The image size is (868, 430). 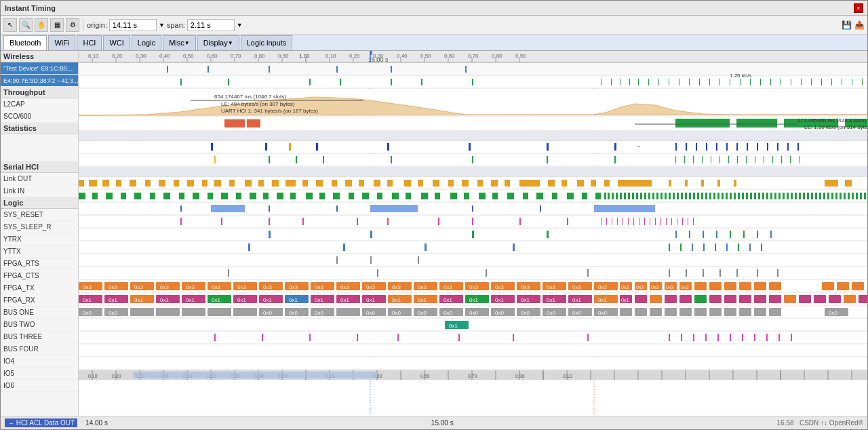 I want to click on bottom-bar: → HCI ACL Data OUT 14.00 s 15.00 s 16.58…, so click(x=434, y=423).